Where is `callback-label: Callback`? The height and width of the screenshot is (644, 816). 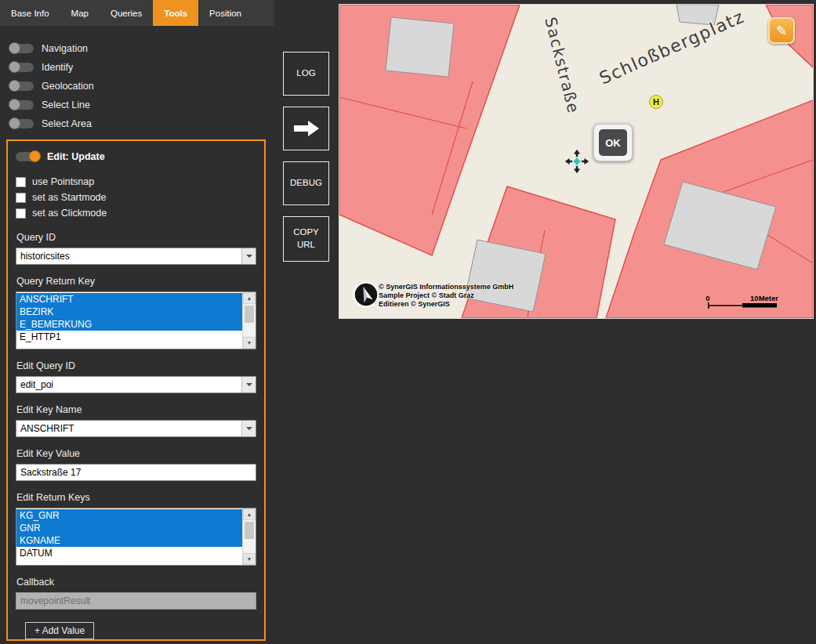
callback-label: Callback is located at coordinates (136, 583).